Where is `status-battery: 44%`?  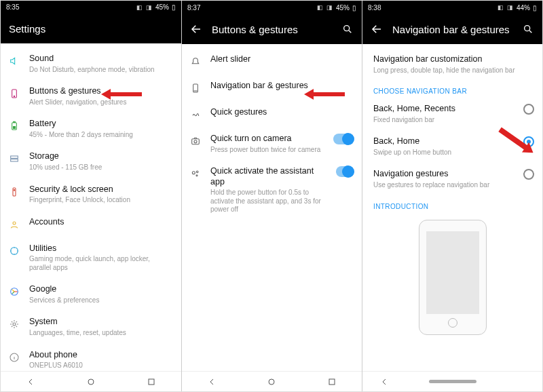 status-battery: 44% is located at coordinates (523, 8).